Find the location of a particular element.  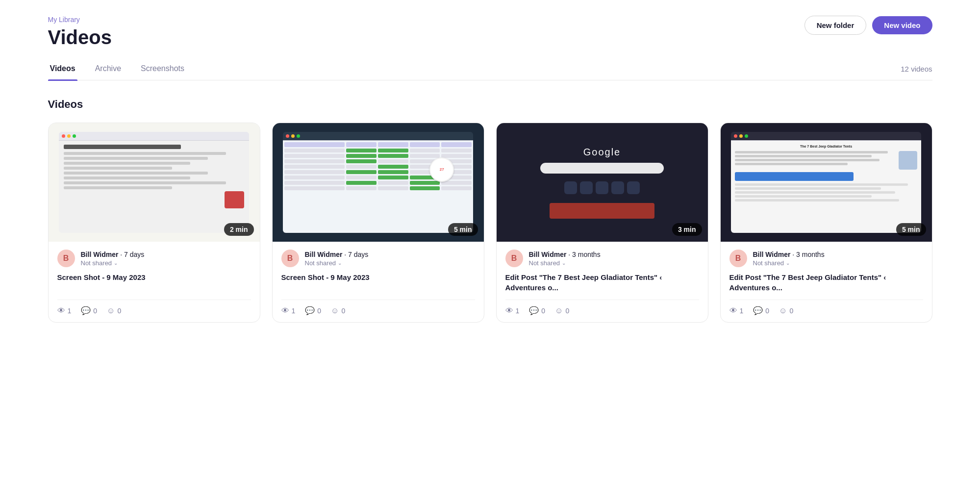

thumbnail: 27 5 min is located at coordinates (378, 182).